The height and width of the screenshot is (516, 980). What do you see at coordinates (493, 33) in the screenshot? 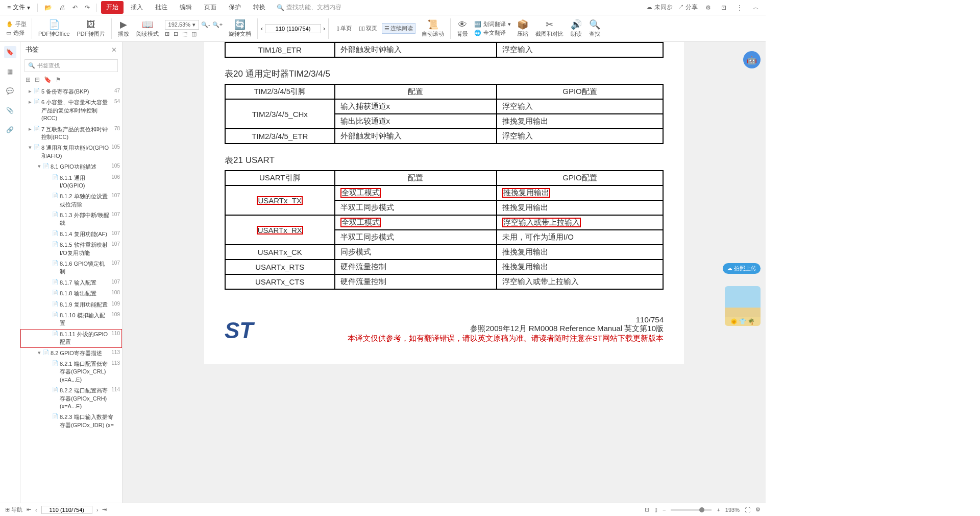
I see `full-translate: 🌐 全文翻译` at bounding box center [493, 33].